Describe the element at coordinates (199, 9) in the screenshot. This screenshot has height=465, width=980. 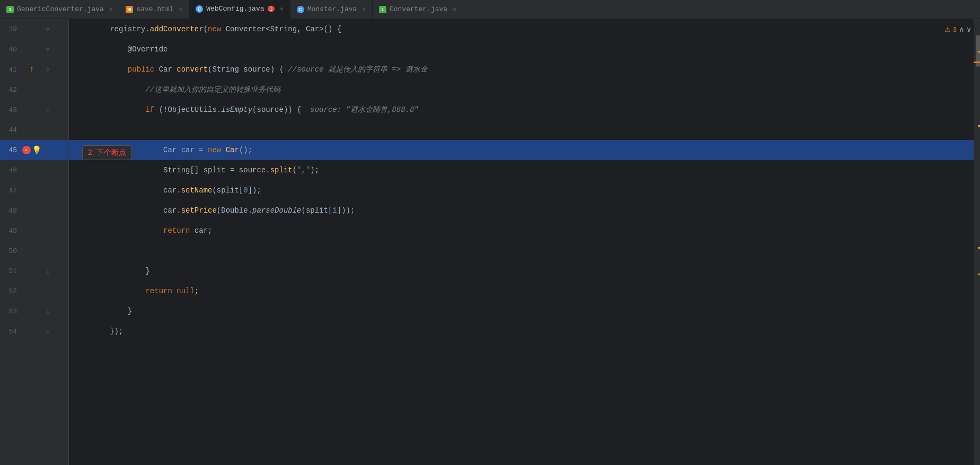
I see `tab-icon-webconfig-java: C` at that location.